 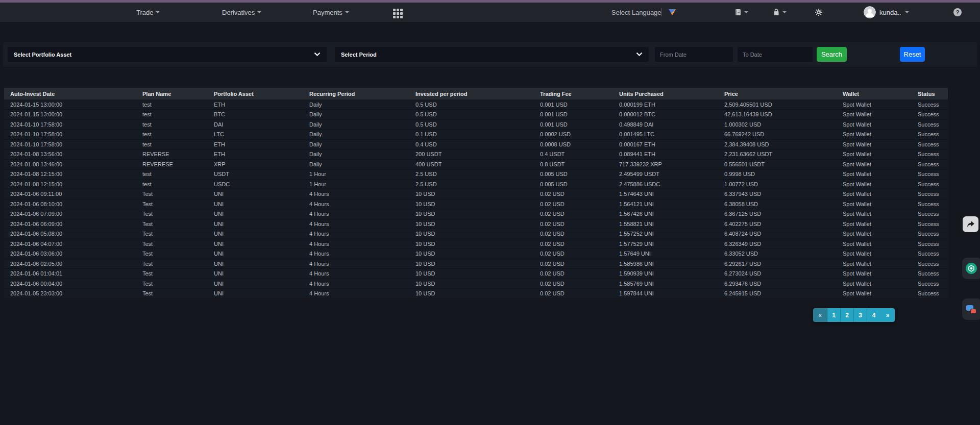 What do you see at coordinates (255, 174) in the screenshot?
I see `table-cell: USDT` at bounding box center [255, 174].